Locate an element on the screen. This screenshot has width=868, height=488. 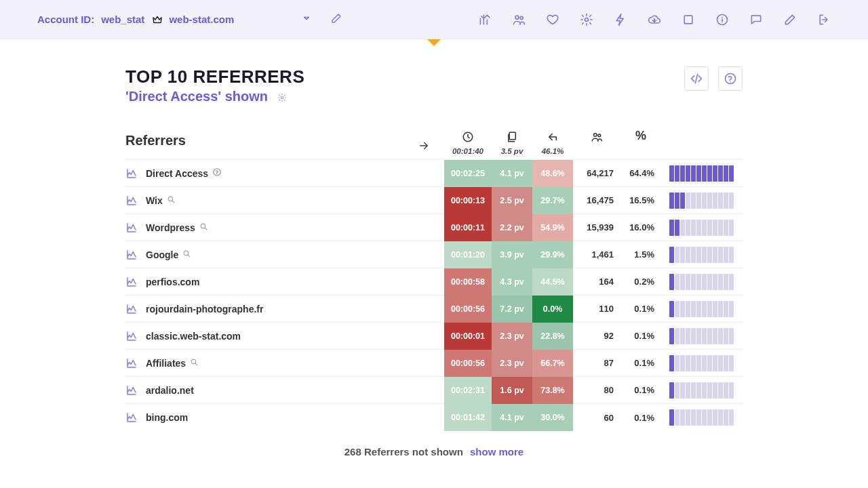
bolt-icon is located at coordinates (620, 20).